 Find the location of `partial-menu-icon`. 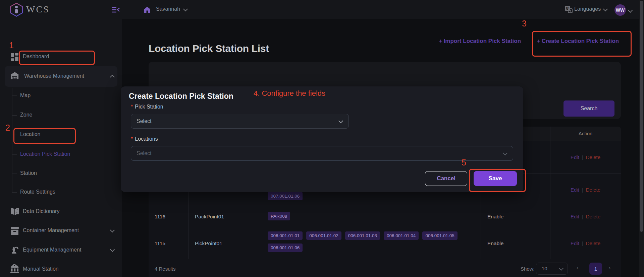

partial-menu-icon is located at coordinates (15, 266).